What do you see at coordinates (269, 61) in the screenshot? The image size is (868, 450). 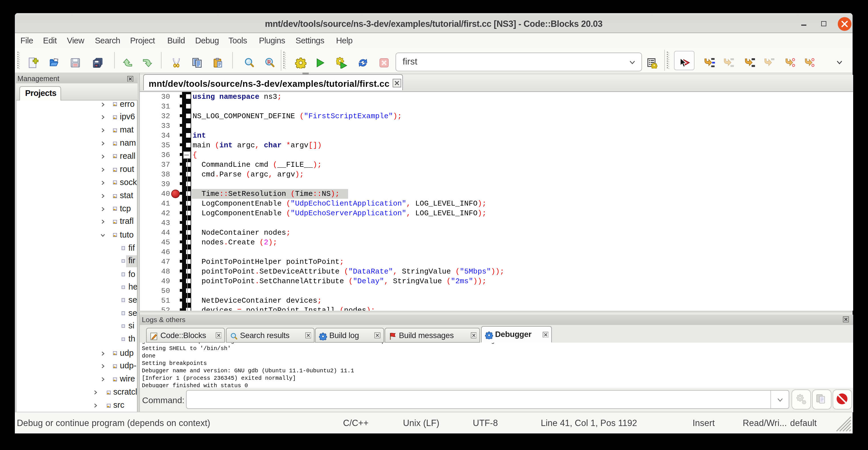 I see `svg-text: R` at bounding box center [269, 61].